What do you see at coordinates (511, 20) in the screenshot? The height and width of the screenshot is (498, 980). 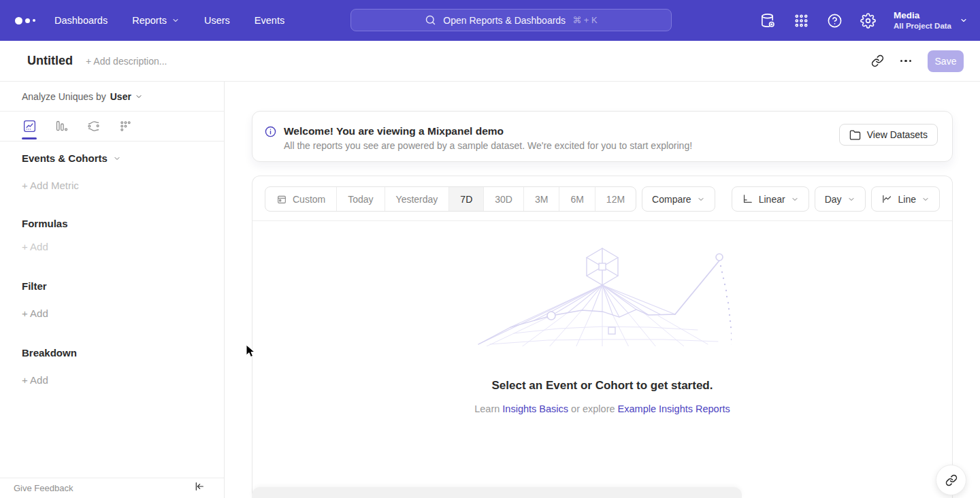 I see `global-search-input: Open Reports & Dashboards ⌘ + K` at bounding box center [511, 20].